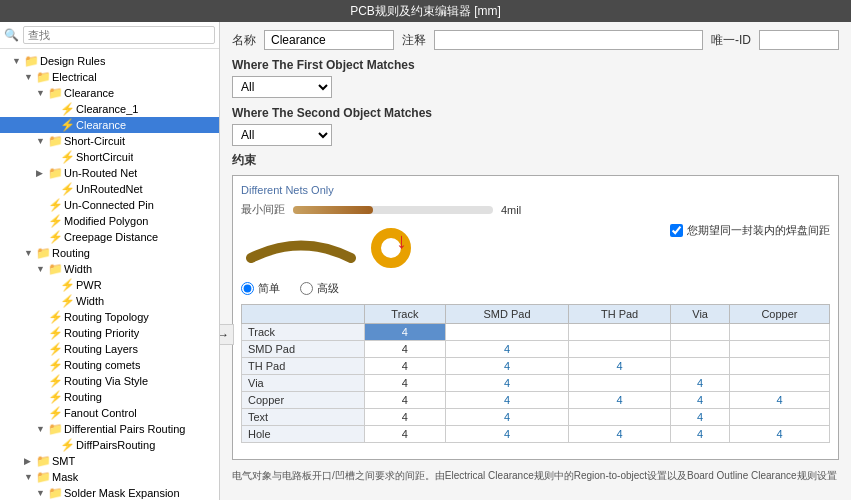 The width and height of the screenshot is (851, 500). Describe the element at coordinates (110, 173) in the screenshot. I see `tree-item-unrouted-group: ▶ 📁 Un-Routed Net` at that location.